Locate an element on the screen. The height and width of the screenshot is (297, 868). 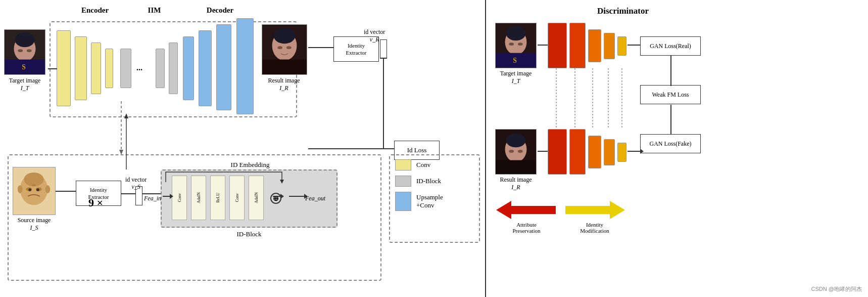
fea-in-label: Fea_in is located at coordinates (153, 198).